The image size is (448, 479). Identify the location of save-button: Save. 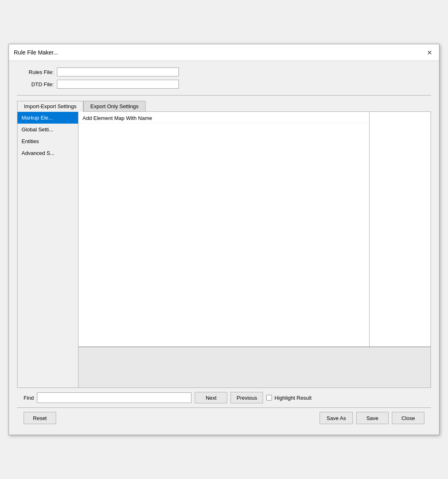
(372, 418).